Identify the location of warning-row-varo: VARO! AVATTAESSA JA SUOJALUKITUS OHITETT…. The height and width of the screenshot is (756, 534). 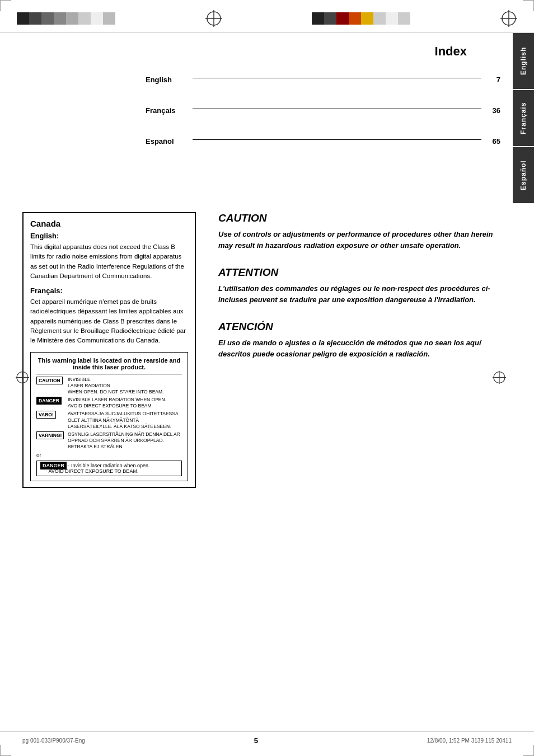
(109, 420).